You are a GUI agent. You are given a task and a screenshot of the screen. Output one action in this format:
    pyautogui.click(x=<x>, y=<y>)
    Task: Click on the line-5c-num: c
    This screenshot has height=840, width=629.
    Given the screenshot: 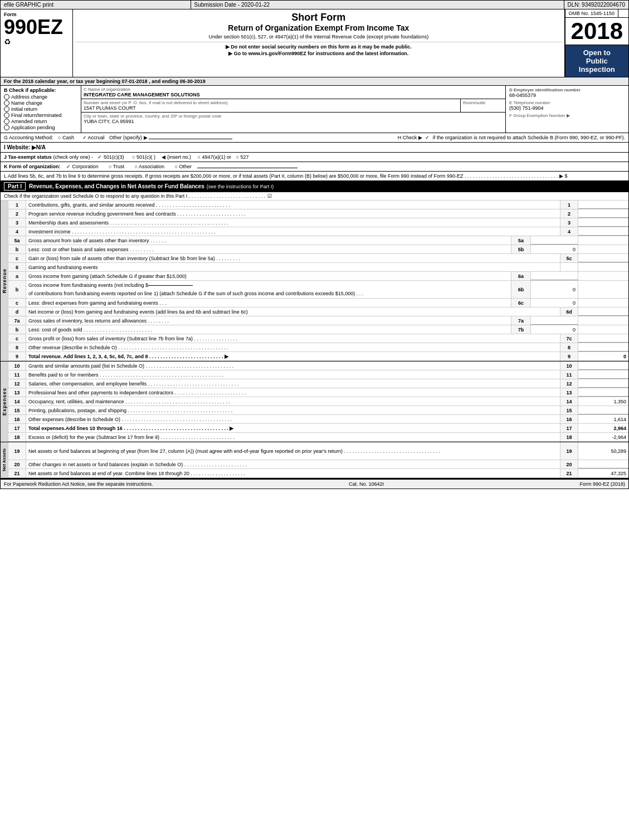 What is the action you would take?
    pyautogui.click(x=17, y=258)
    